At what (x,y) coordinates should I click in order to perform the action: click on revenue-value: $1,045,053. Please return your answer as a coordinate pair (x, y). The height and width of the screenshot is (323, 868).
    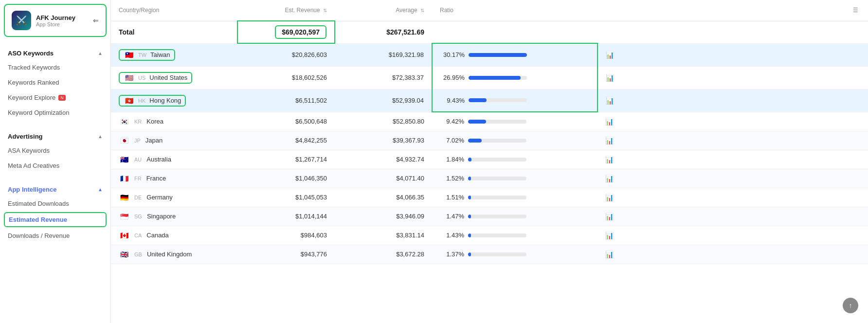
    Looking at the image, I should click on (286, 197).